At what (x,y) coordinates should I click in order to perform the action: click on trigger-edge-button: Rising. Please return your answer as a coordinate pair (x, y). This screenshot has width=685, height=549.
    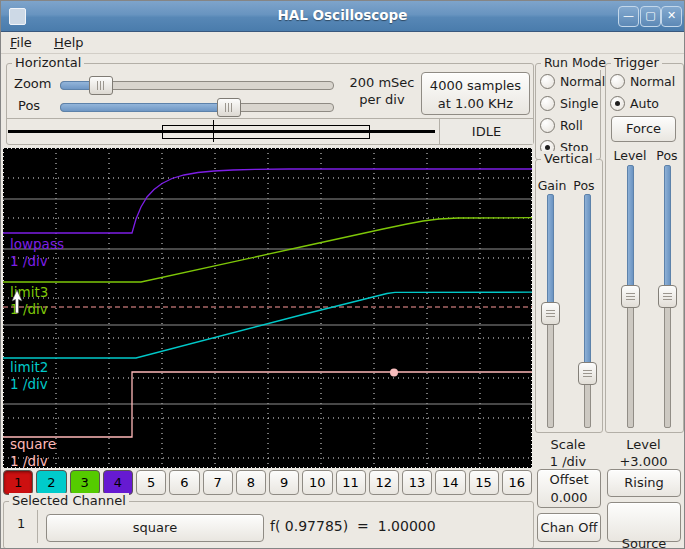
    Looking at the image, I should click on (644, 483).